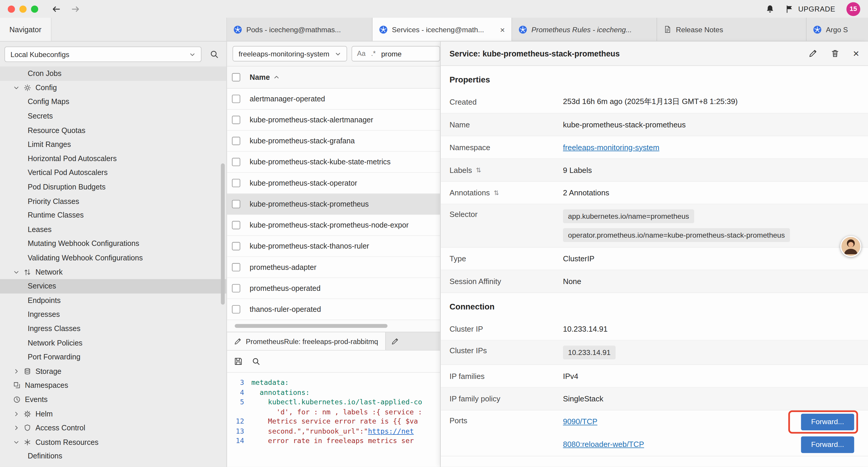 This screenshot has height=467, width=868. I want to click on table-row: thanos-ruler-operated, so click(334, 310).